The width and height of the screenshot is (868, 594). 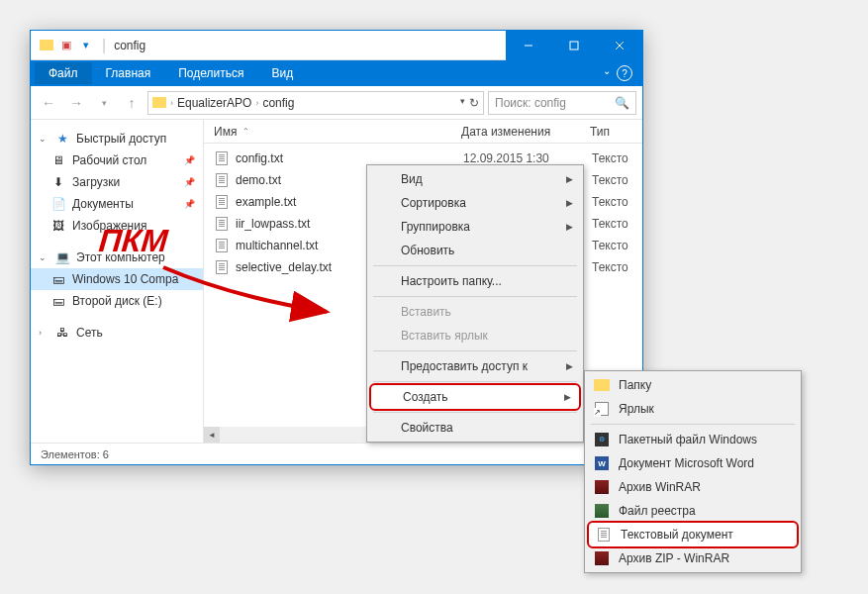 I want to click on ctx-create: Создать▶, so click(x=475, y=397).